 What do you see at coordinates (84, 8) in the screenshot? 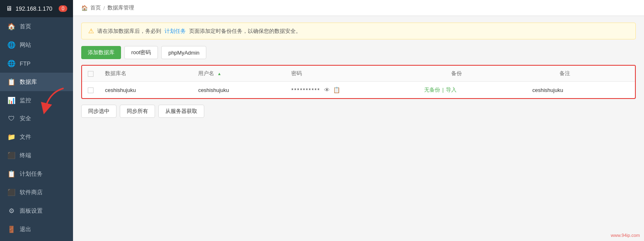
I see `home-breadcrumb-icon: 🏠` at bounding box center [84, 8].